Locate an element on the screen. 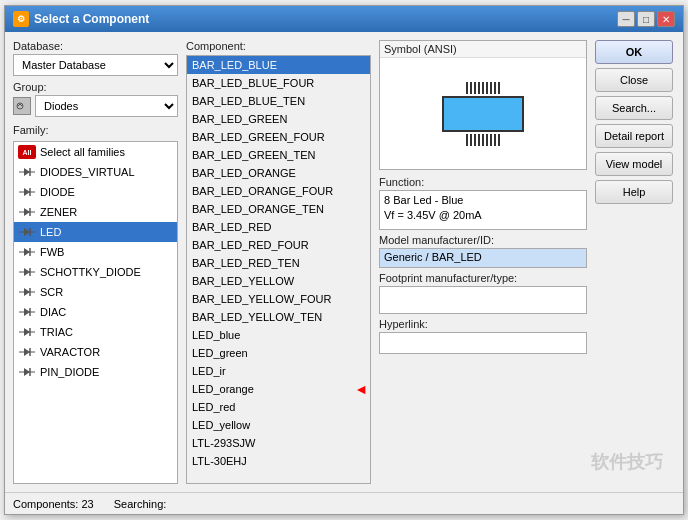 The width and height of the screenshot is (688, 520). component-item: BAR_LED_YELLOW_TEN is located at coordinates (278, 317).